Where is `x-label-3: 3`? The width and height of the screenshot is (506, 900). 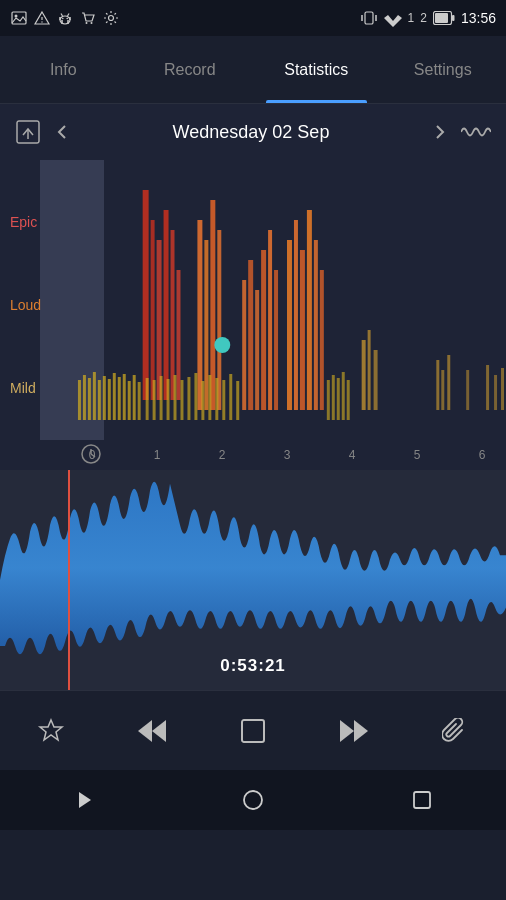 x-label-3: 3 is located at coordinates (287, 455).